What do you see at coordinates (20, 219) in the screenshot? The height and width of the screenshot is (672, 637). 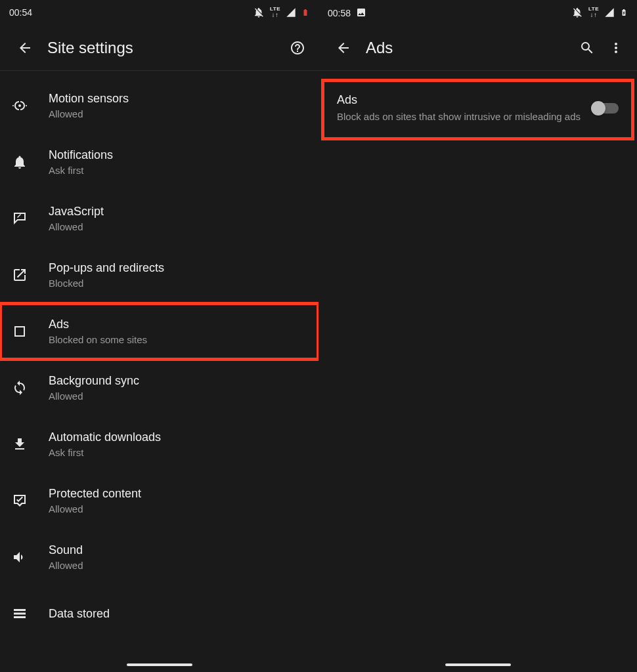 I see `js-icon` at bounding box center [20, 219].